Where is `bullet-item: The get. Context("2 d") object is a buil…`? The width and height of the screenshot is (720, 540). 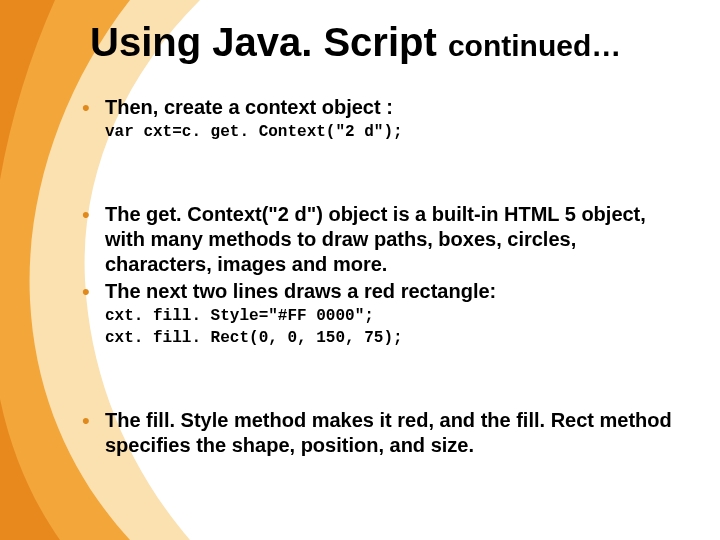
bullet-item: The get. Context("2 d") object is a buil… is located at coordinates (370, 240).